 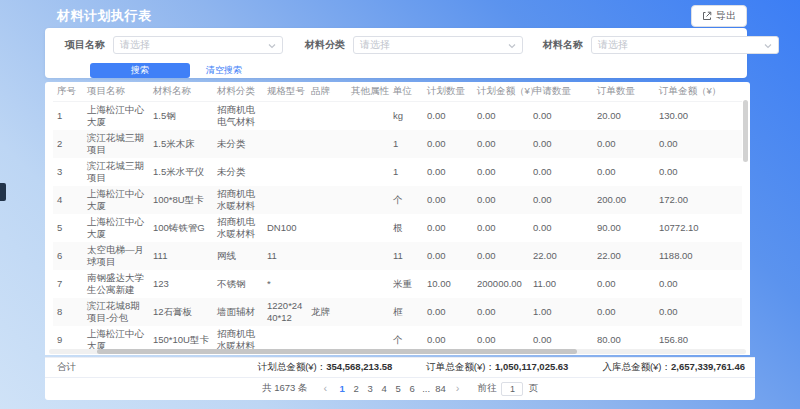 What do you see at coordinates (368, 92) in the screenshot?
I see `column-header: 其他属性` at bounding box center [368, 92].